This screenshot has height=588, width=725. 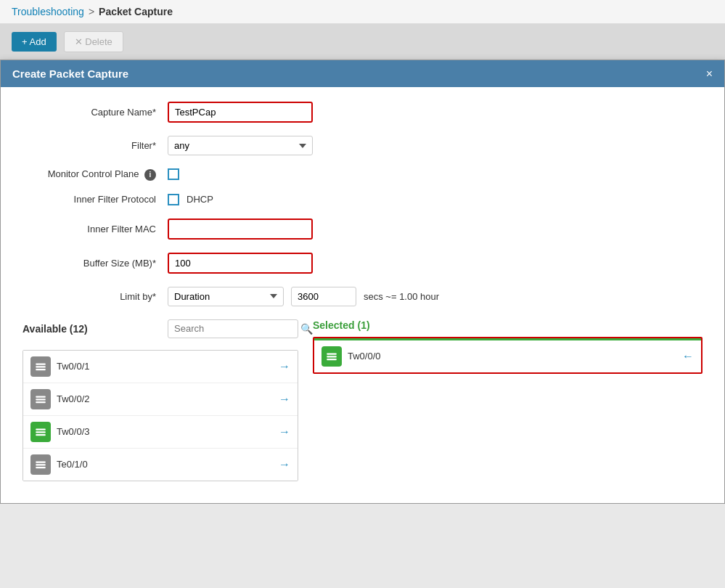 I want to click on duration-hint: secs ~= 1.00 hour, so click(x=401, y=296).